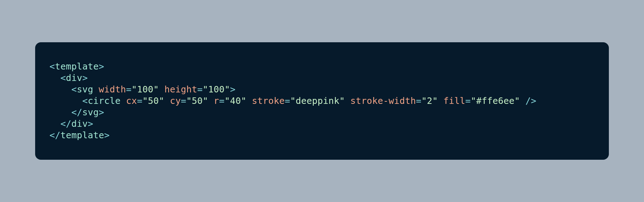  I want to click on code-line: </svg>, so click(77, 112).